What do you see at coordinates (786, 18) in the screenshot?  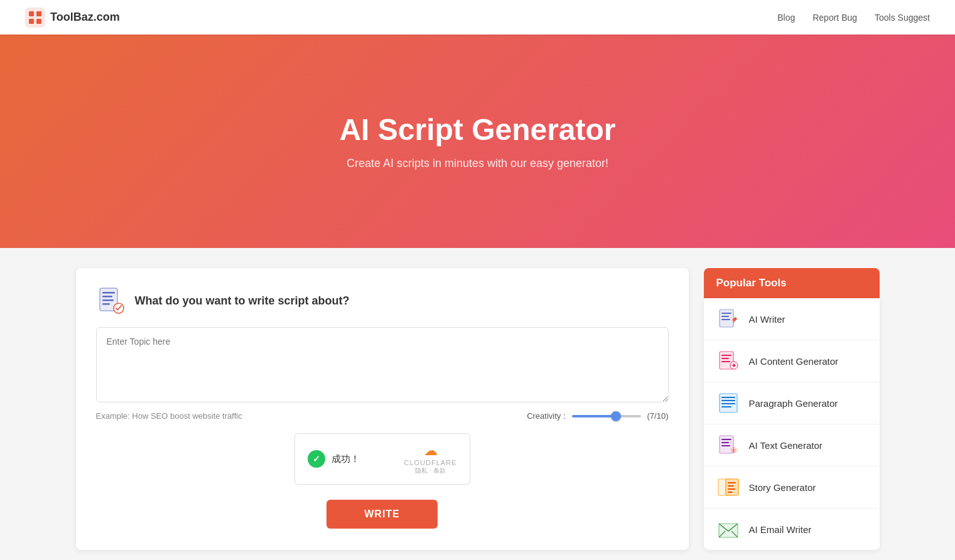 I see `nav-blog: Blog` at bounding box center [786, 18].